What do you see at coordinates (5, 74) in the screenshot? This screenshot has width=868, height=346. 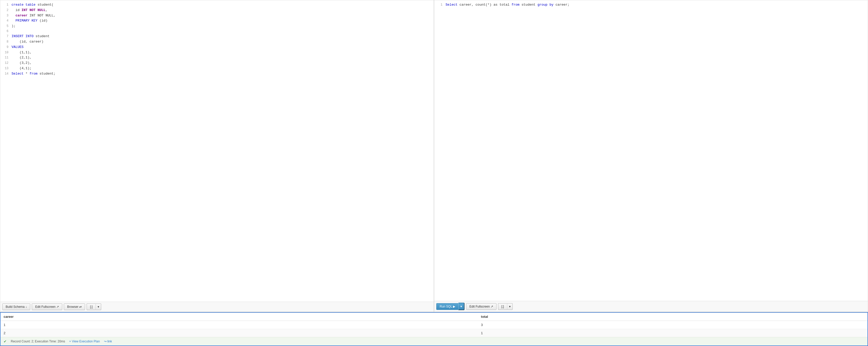 I see `line-number: 14` at bounding box center [5, 74].